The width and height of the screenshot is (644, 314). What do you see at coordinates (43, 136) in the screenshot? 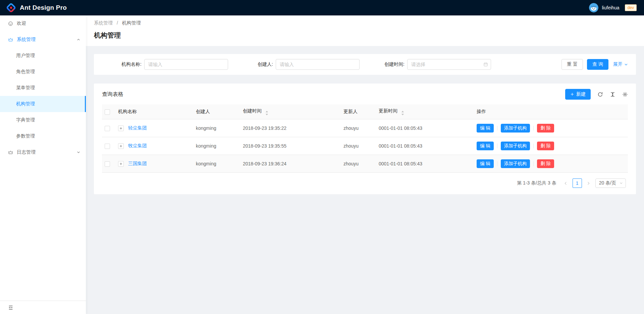
I see `sidebar-item-param-mgmt: 参数管理` at bounding box center [43, 136].